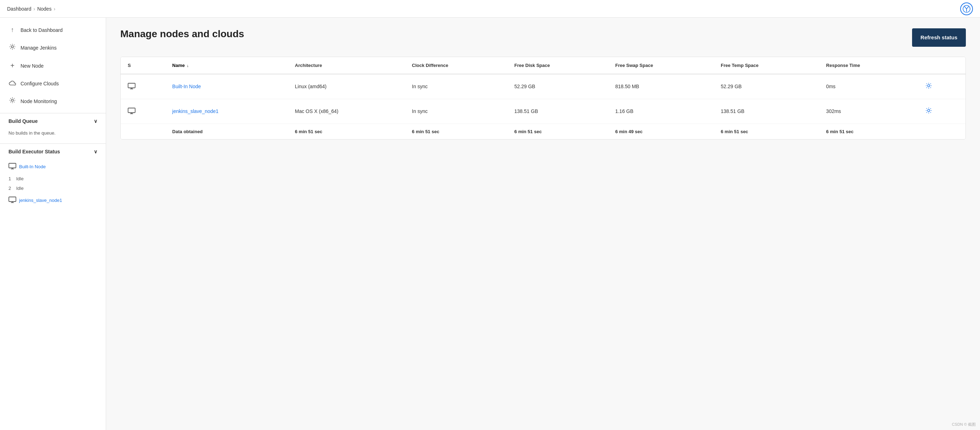 Image resolution: width=980 pixels, height=430 pixels. Describe the element at coordinates (53, 135) in the screenshot. I see `build-queue-content: No builds in the queue.` at that location.